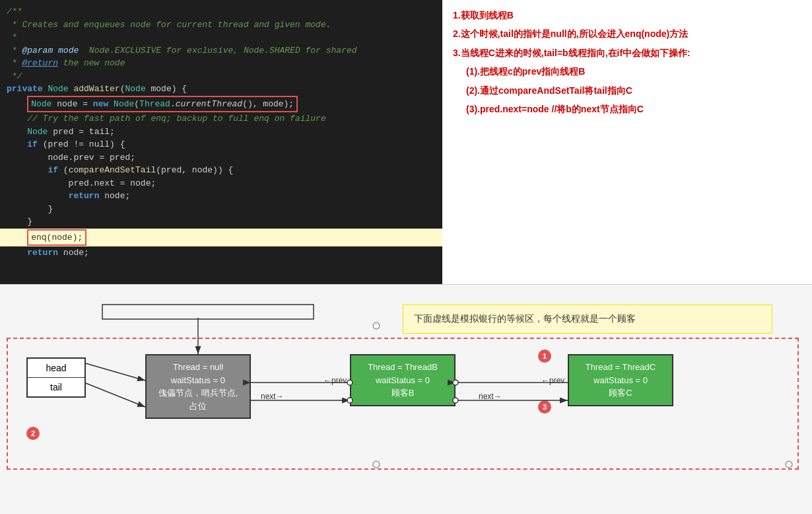  Describe the element at coordinates (221, 104) in the screenshot. I see `code-line-8-highlight: Node node = new Node(Thread.currentThrea…` at that location.